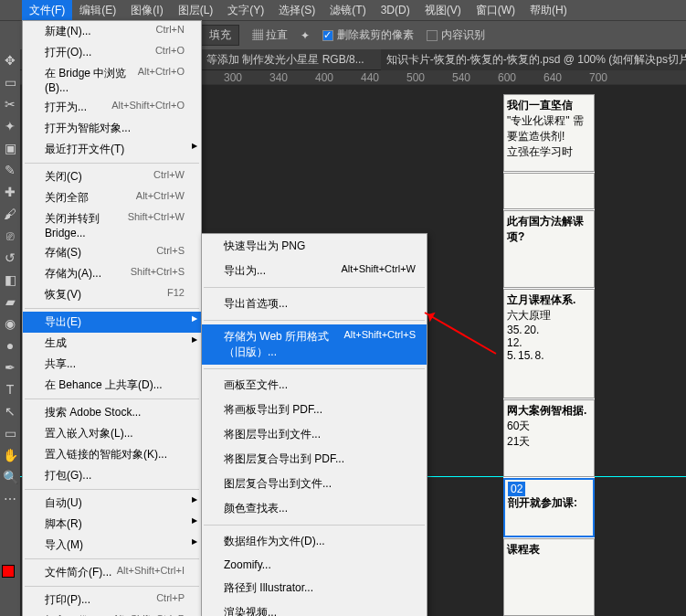 Image resolution: width=686 pixels, height=616 pixels. I want to click on menu-item: 共享..., so click(111, 364).